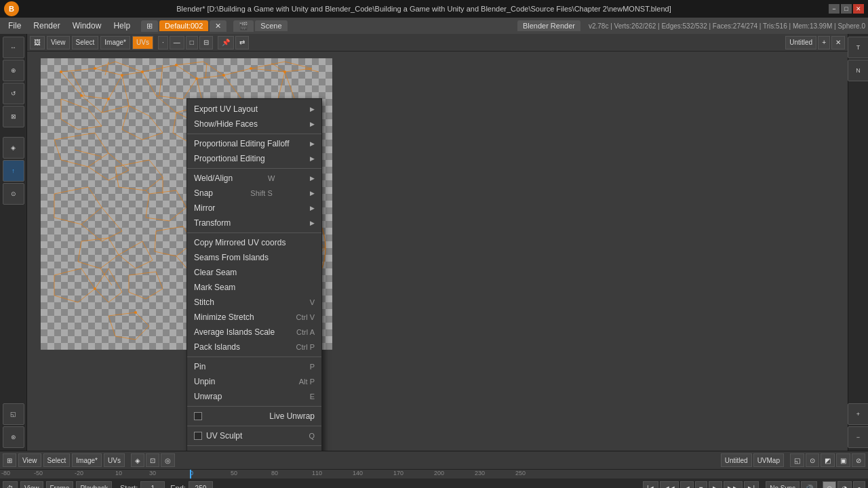  What do you see at coordinates (859, 9) in the screenshot?
I see `close-button: ✕` at bounding box center [859, 9].